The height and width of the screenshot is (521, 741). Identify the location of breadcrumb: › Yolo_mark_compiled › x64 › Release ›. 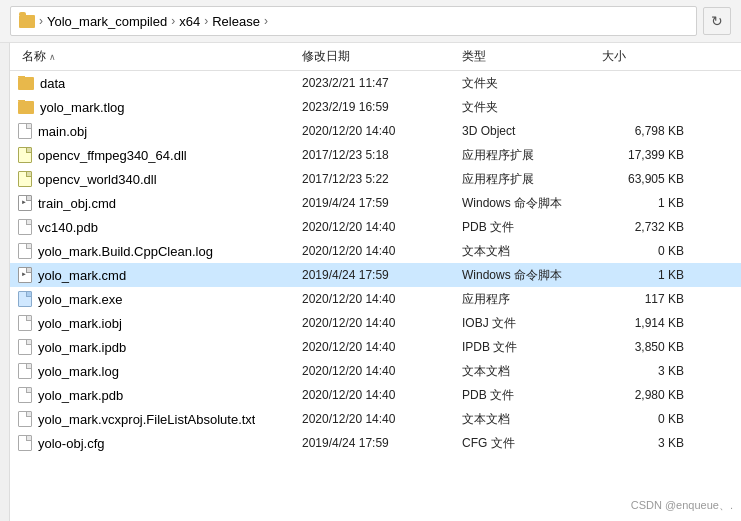
(354, 21).